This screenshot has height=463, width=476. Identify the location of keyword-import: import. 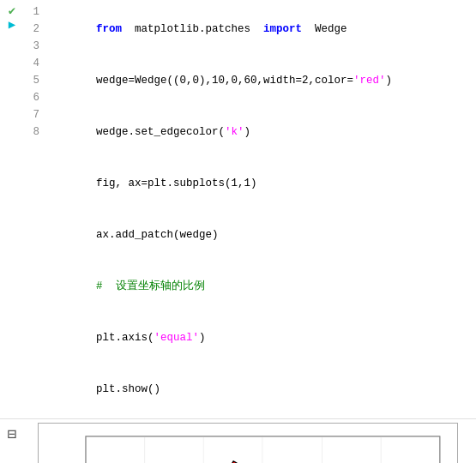
(283, 29).